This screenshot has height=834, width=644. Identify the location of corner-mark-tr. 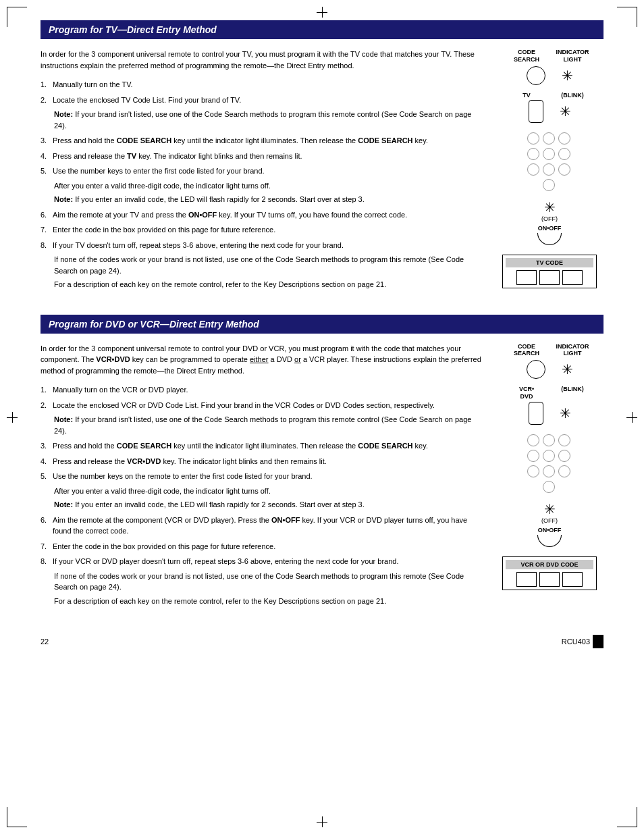
(627, 17).